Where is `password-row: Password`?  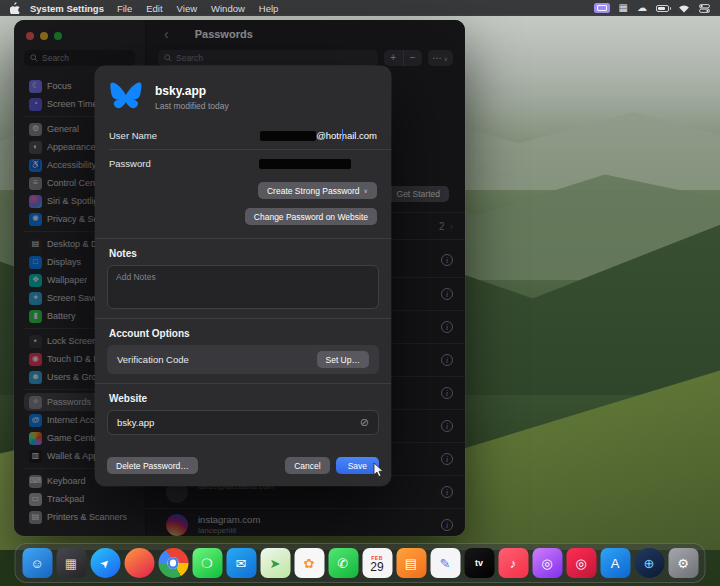
password-row: Password is located at coordinates (243, 164).